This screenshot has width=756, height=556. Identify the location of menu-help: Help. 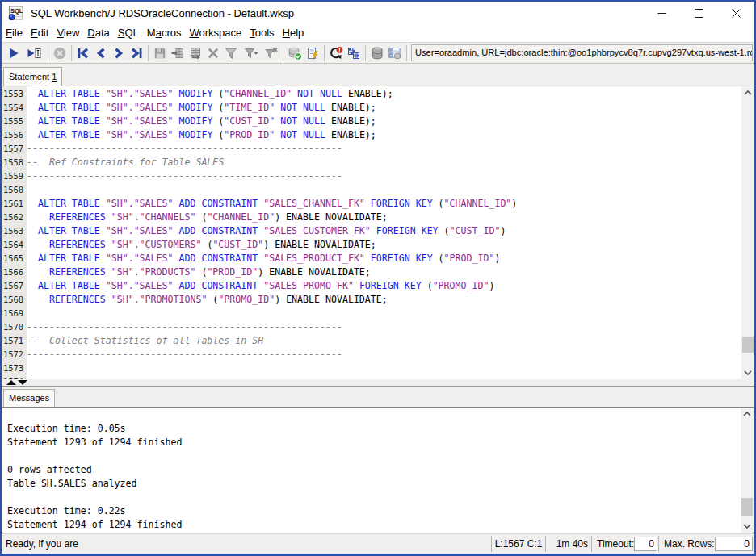
(294, 33).